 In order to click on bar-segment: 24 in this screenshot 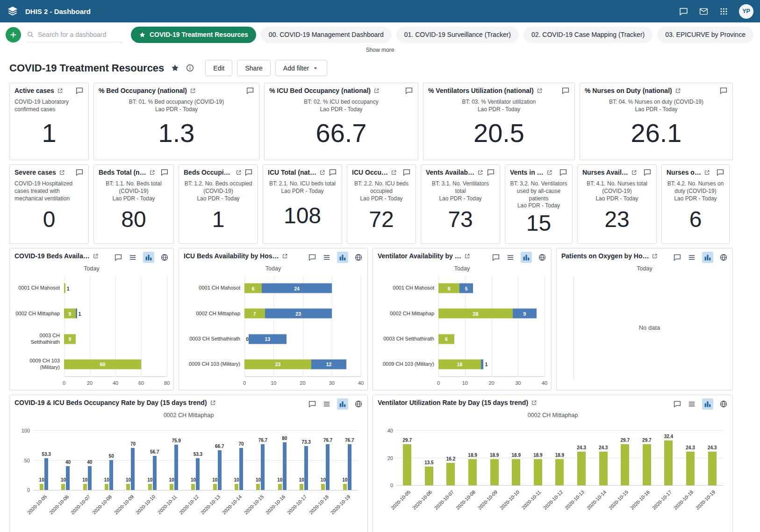, I will do `click(296, 289)`.